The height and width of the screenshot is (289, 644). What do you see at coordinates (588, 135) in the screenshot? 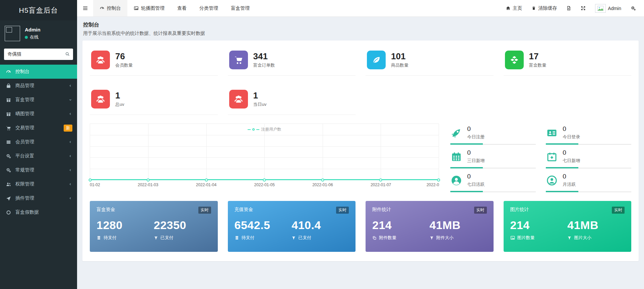
I see `mini-stat-today-login: 0 今日登录` at bounding box center [588, 135].